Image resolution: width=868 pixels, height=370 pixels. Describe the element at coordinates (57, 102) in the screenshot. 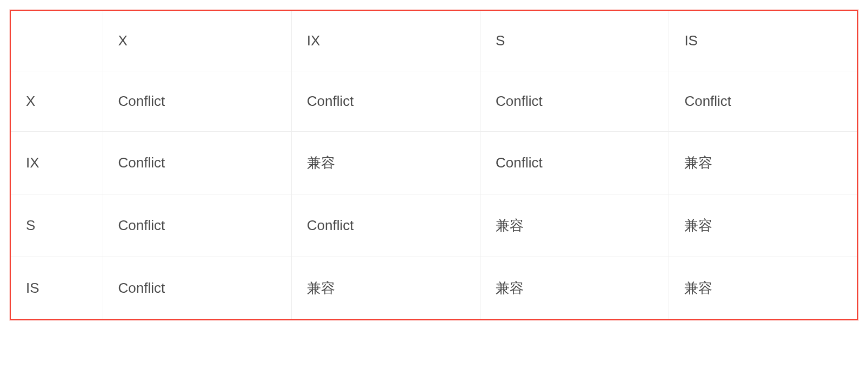

I see `row-header: X` at that location.